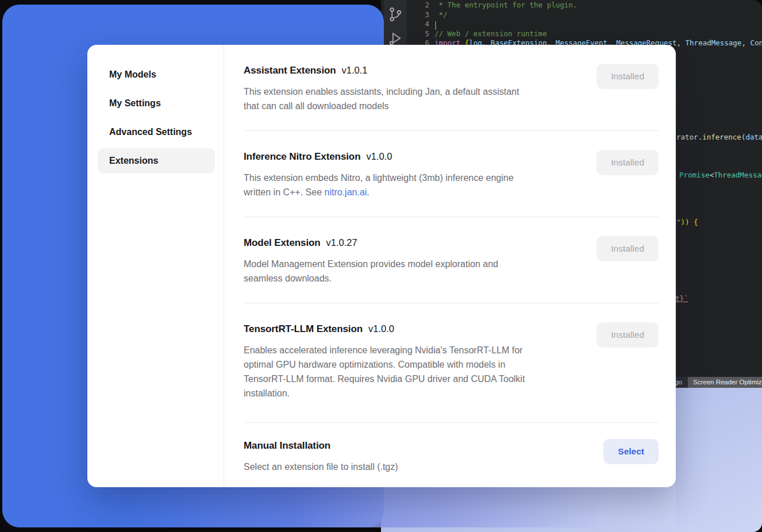 This screenshot has height=532, width=762. What do you see at coordinates (384, 372) in the screenshot?
I see `extension-description: Enables accelerated inference leveraging…` at bounding box center [384, 372].